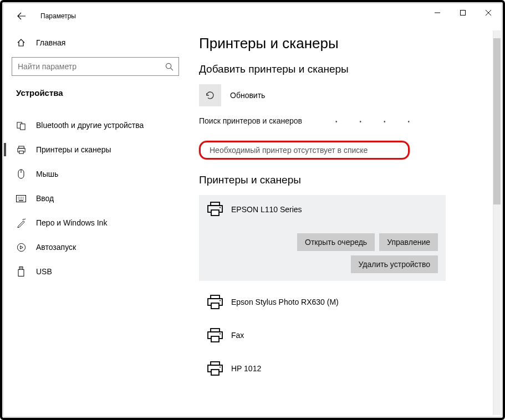 The height and width of the screenshot is (420, 505). I want to click on keyboard-icon, so click(21, 198).